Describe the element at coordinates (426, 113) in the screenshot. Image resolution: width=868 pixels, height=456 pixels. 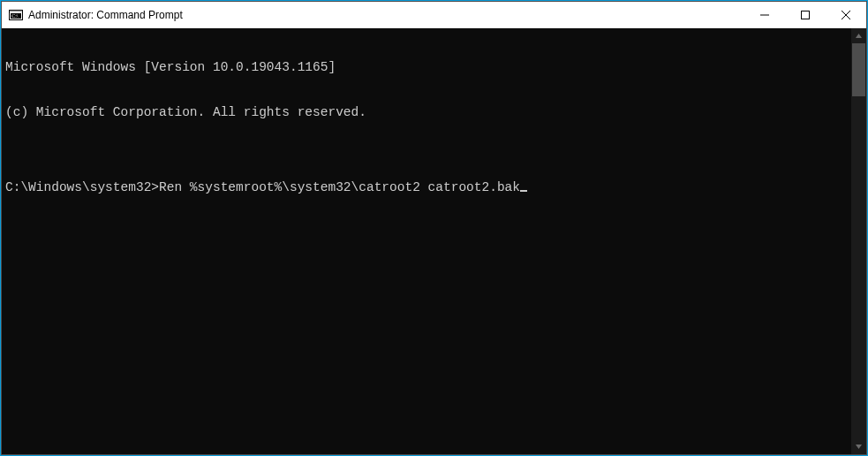
I see `console-line: (c) Microsoft Corporation. All rights re…` at that location.